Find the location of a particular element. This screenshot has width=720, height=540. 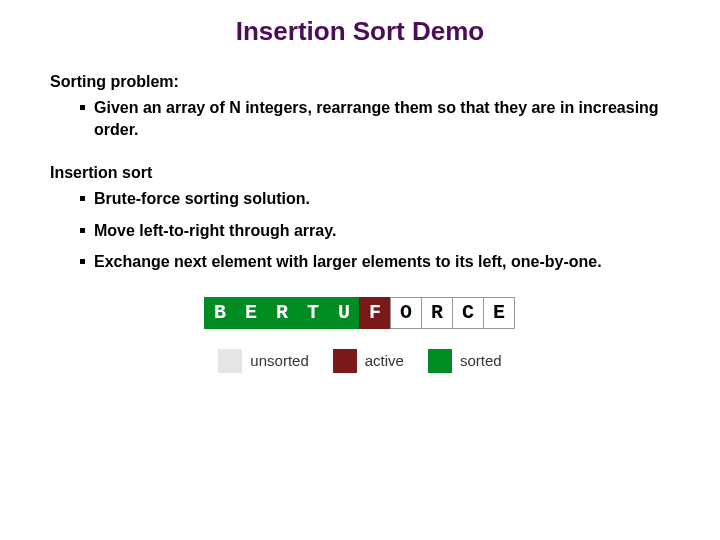

array-cell: C is located at coordinates (468, 313).